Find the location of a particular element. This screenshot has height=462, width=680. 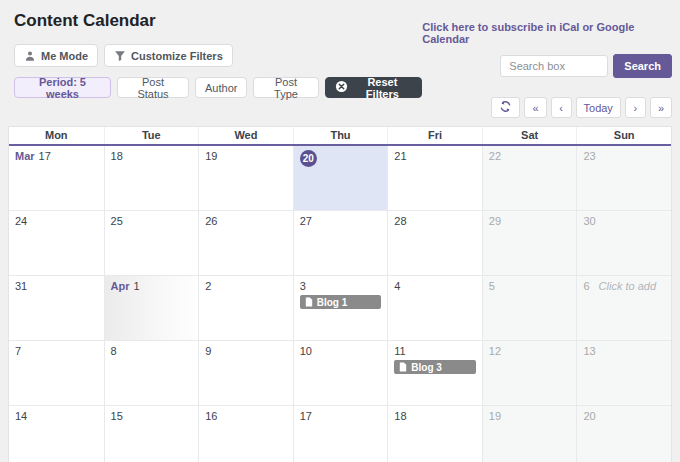

day-cell-header: 5 is located at coordinates (530, 286).